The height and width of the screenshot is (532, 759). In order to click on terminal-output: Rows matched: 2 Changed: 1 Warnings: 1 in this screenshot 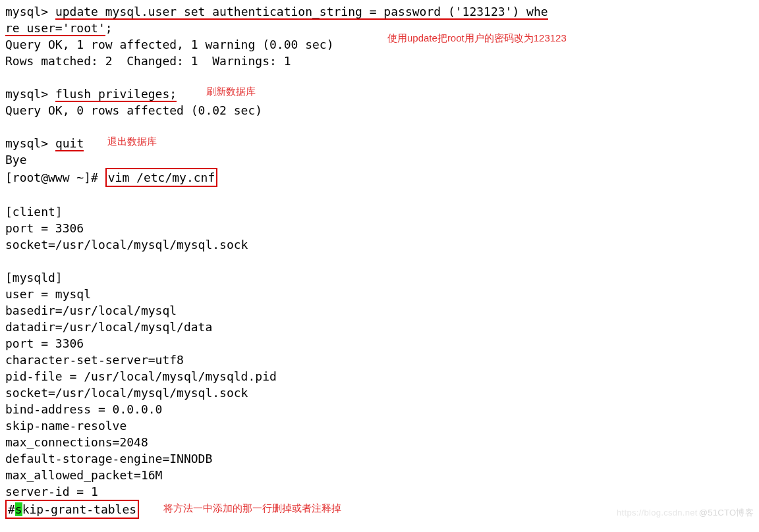, I will do `click(380, 61)`.